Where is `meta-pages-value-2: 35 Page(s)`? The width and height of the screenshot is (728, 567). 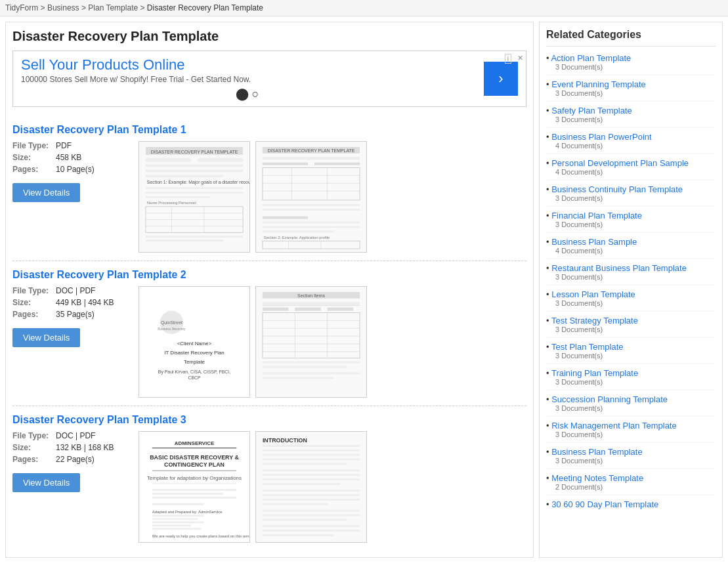
meta-pages-value-2: 35 Page(s) is located at coordinates (75, 314).